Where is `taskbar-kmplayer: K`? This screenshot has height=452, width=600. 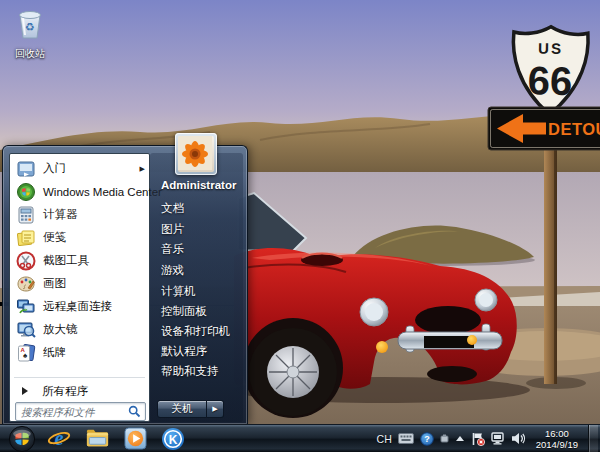 taskbar-kmplayer: K is located at coordinates (173, 439).